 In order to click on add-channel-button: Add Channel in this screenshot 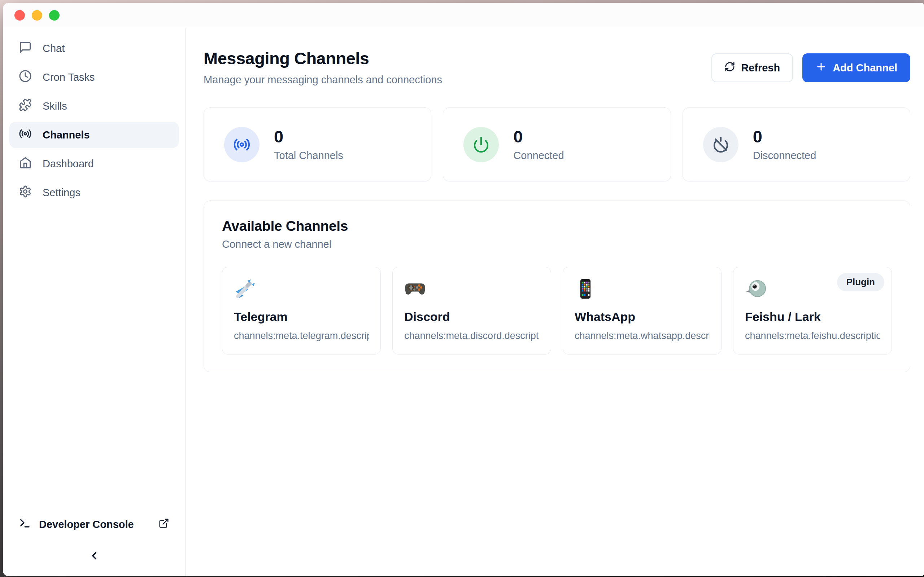, I will do `click(856, 68)`.